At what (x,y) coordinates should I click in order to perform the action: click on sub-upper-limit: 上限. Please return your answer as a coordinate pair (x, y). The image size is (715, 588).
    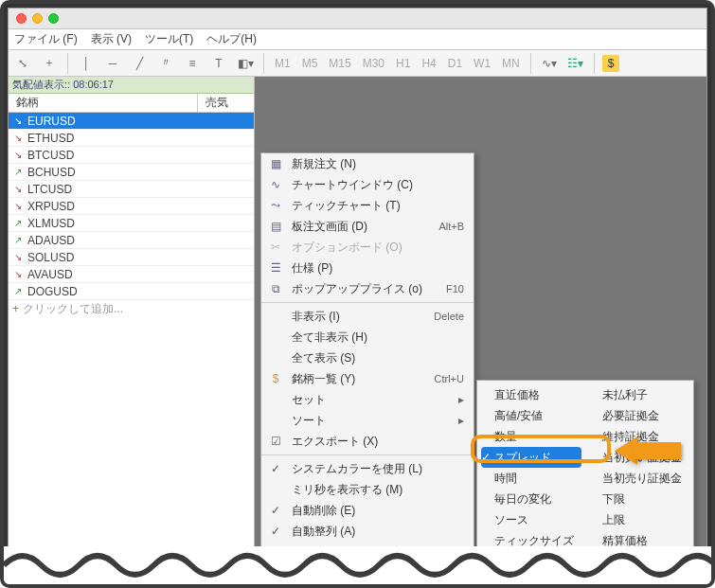
    Looking at the image, I should click on (639, 520).